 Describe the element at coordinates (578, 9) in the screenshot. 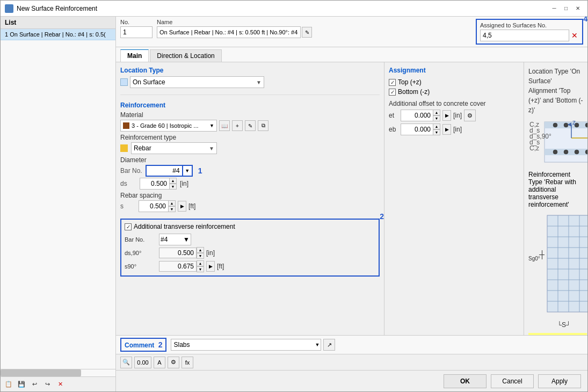

I see `close-button: ✕` at that location.